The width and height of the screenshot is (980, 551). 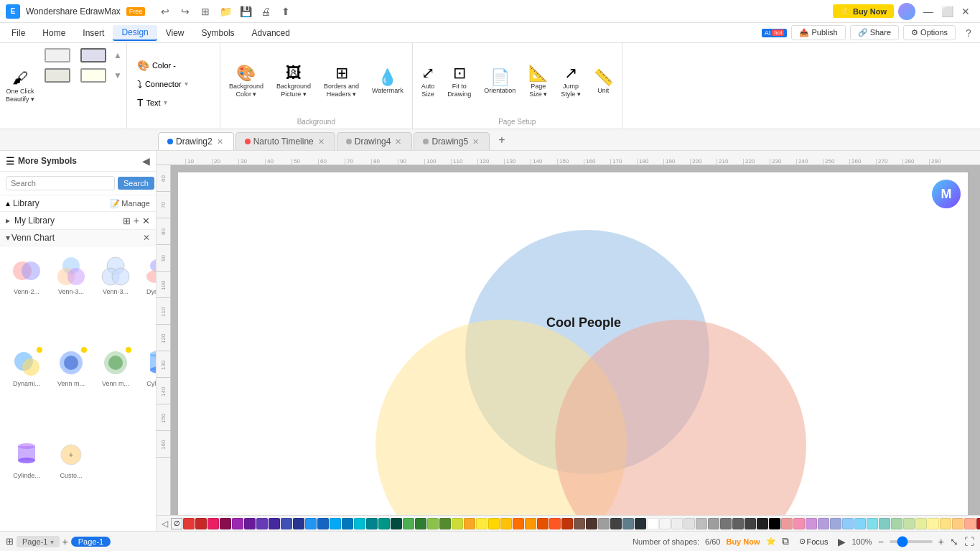 What do you see at coordinates (27, 481) in the screenshot?
I see `symbol-cylinder2: Cylinde...` at bounding box center [27, 481].